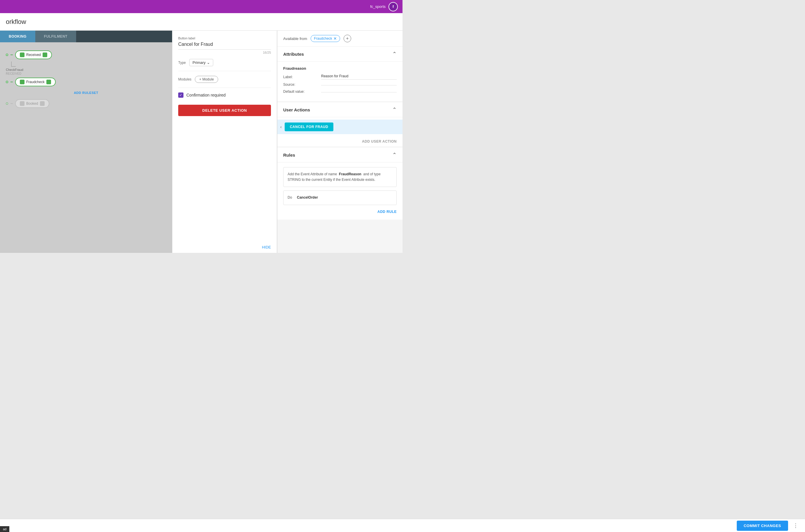 The height and width of the screenshot is (532, 805). Describe the element at coordinates (340, 127) in the screenshot. I see `user-action-list: ‹ CANCEL FOR FRAUD` at that location.